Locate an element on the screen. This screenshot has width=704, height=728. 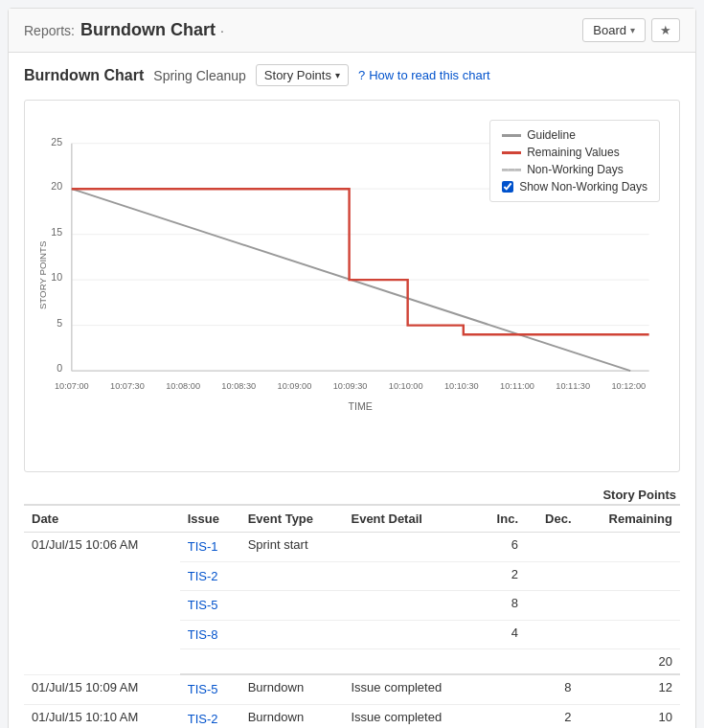
guideline-indicator is located at coordinates (511, 136).